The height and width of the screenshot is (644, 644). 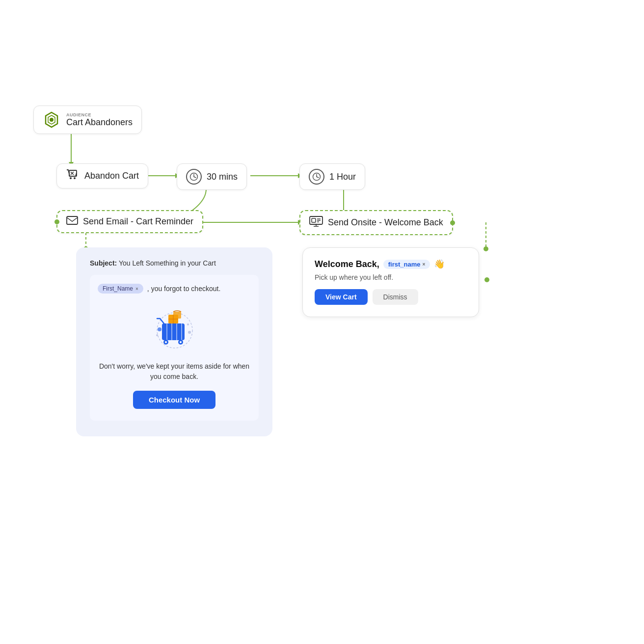 I want to click on email-body-text: Don't worry, we've kept your items aside…, so click(x=174, y=372).